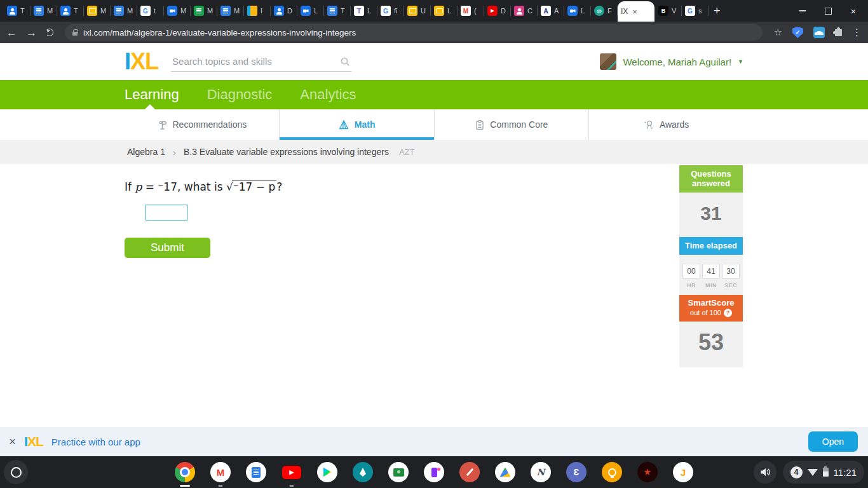 This screenshot has width=868, height=488. I want to click on bookmark-star-icon: ☆, so click(778, 32).